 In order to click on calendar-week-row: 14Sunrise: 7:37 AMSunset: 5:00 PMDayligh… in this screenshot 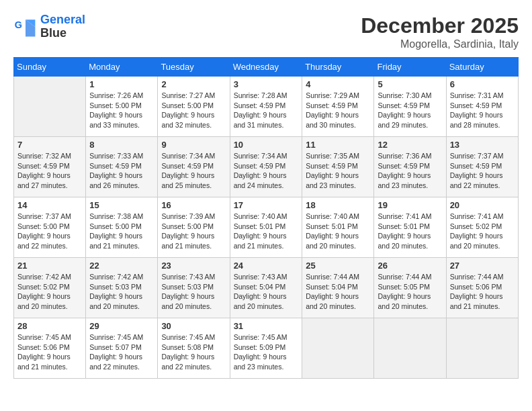, I will do `click(266, 228)`.